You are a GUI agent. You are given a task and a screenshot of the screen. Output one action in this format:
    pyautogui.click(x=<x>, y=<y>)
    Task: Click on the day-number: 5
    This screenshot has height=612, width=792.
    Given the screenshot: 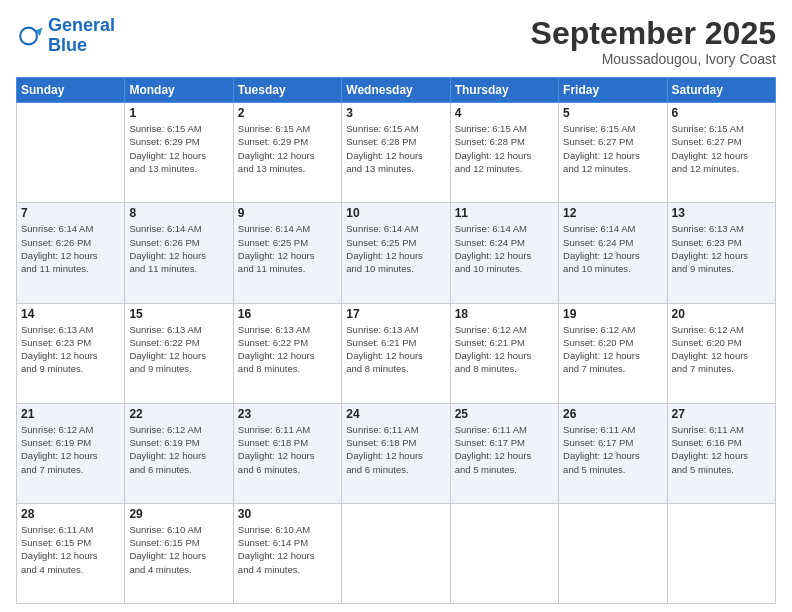 What is the action you would take?
    pyautogui.click(x=612, y=113)
    